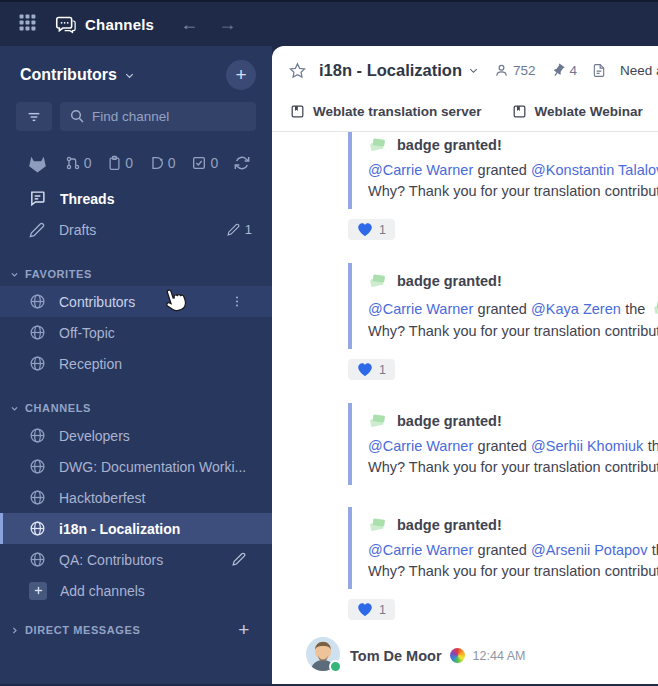 This screenshot has width=658, height=686. Describe the element at coordinates (503, 444) in the screenshot. I see `message-quote: badge granted! @Carrie Warnergranted@Ser…` at that location.